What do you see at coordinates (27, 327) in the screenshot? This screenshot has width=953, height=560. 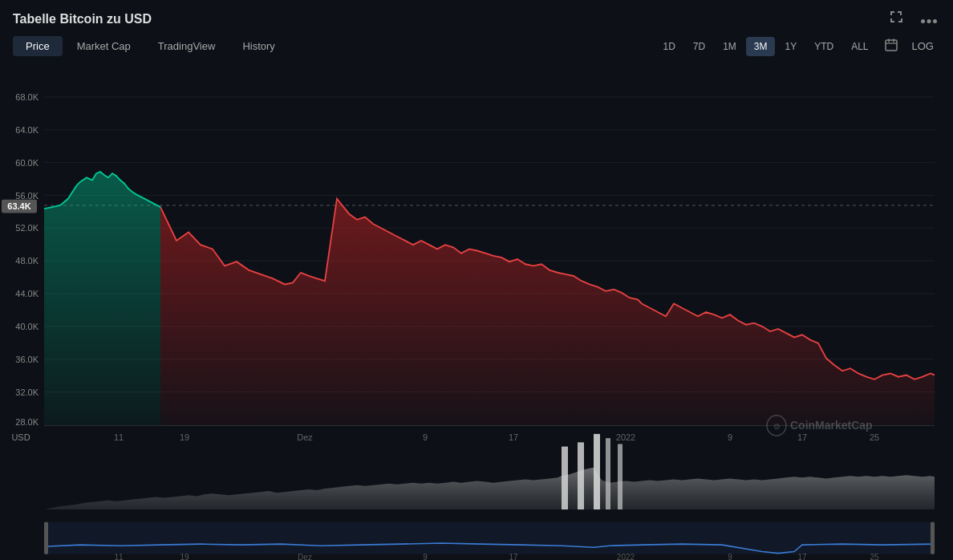 I see `svg-text: 40.0K` at bounding box center [27, 327].